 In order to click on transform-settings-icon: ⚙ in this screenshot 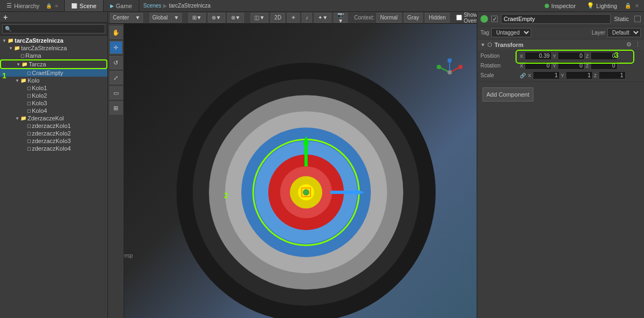, I will do `click(629, 44)`.